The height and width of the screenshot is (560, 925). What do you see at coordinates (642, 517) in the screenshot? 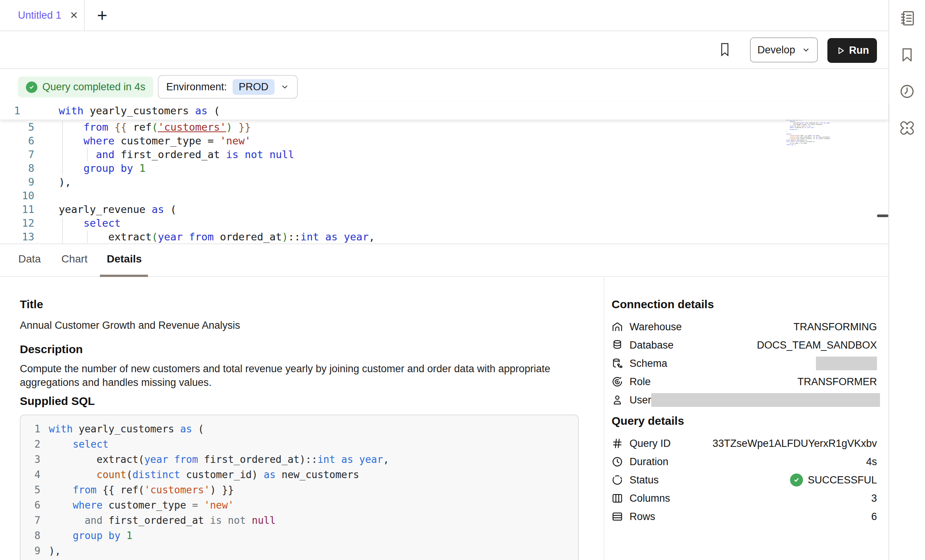
I see `row-label: Rows` at bounding box center [642, 517].